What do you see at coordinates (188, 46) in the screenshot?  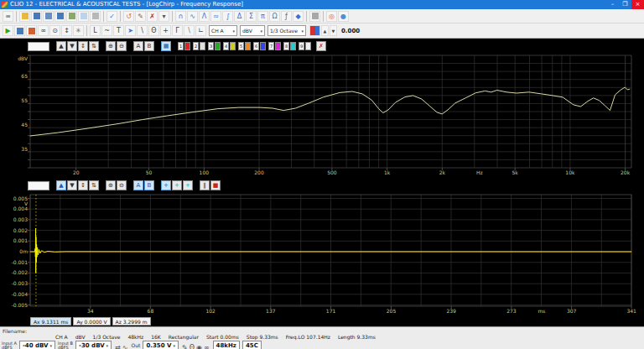 I see `curve-slot-1-color` at bounding box center [188, 46].